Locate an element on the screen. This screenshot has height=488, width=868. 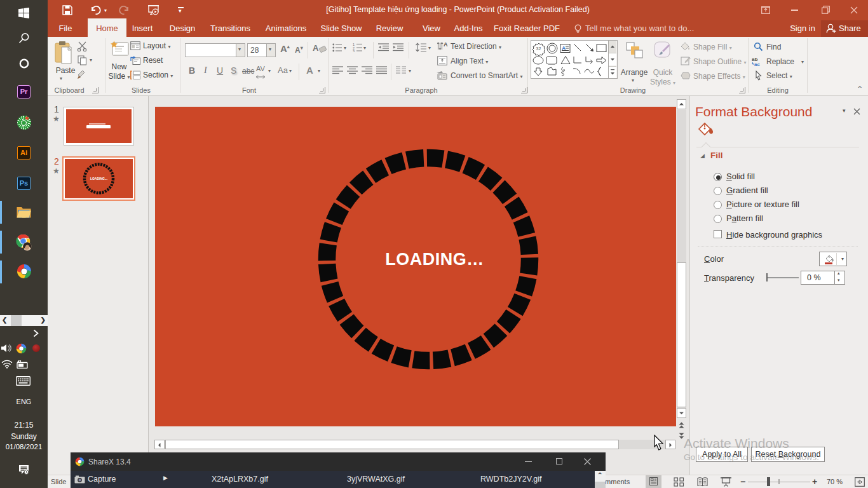
svg-text: 32 is located at coordinates (539, 48).